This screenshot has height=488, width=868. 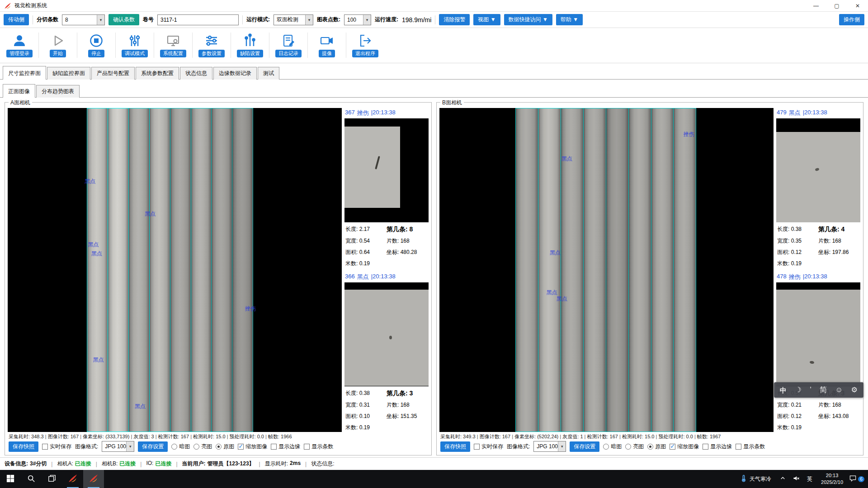 What do you see at coordinates (250, 53) in the screenshot?
I see `button-label: 缺陷设置` at bounding box center [250, 53].